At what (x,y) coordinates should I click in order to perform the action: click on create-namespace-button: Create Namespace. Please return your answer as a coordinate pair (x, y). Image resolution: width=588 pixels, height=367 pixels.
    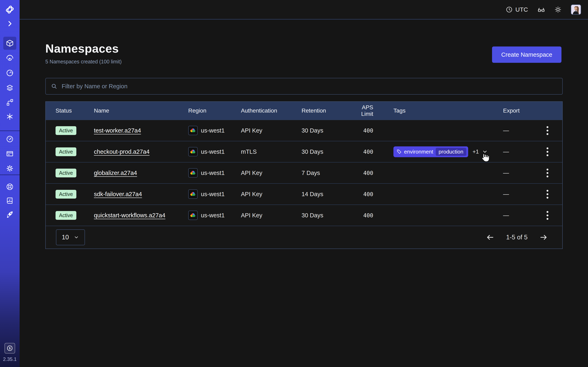
    Looking at the image, I should click on (527, 55).